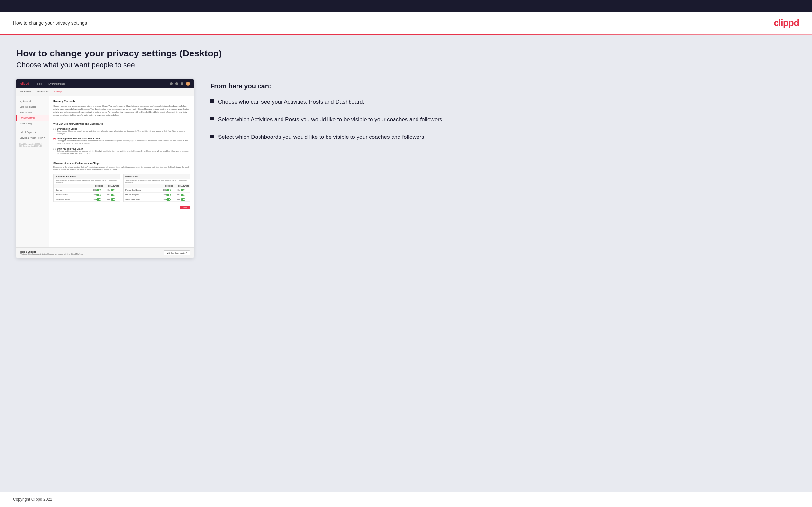 Image resolution: width=812 pixels, height=507 pixels. I want to click on mock-showhide-desc: Regardless of the privacy controls that …, so click(121, 168).